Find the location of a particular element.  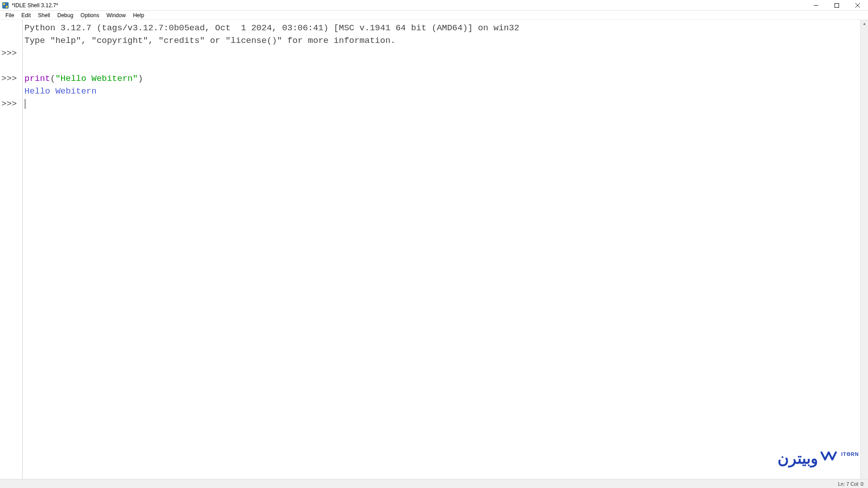

watermark-arabic: وبيترن is located at coordinates (797, 458).